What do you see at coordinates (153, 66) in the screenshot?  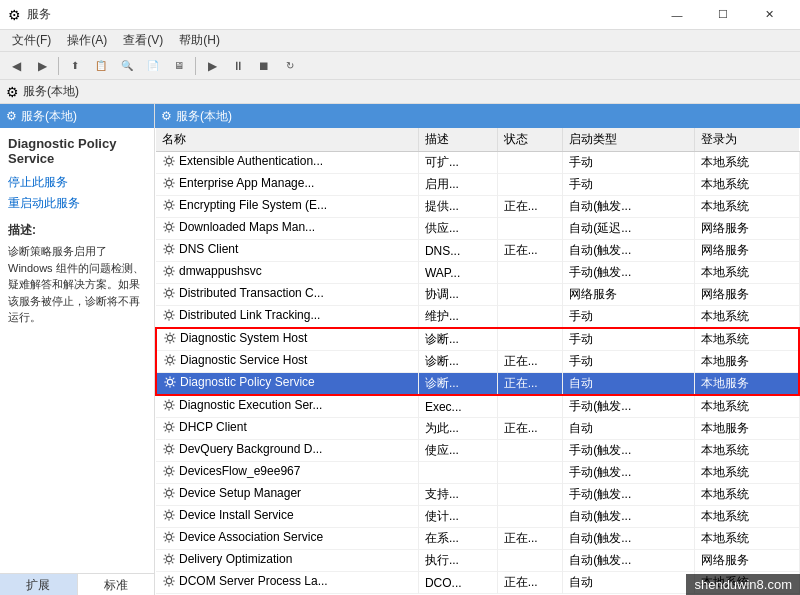 I see `toolbar-export: 📄` at bounding box center [153, 66].